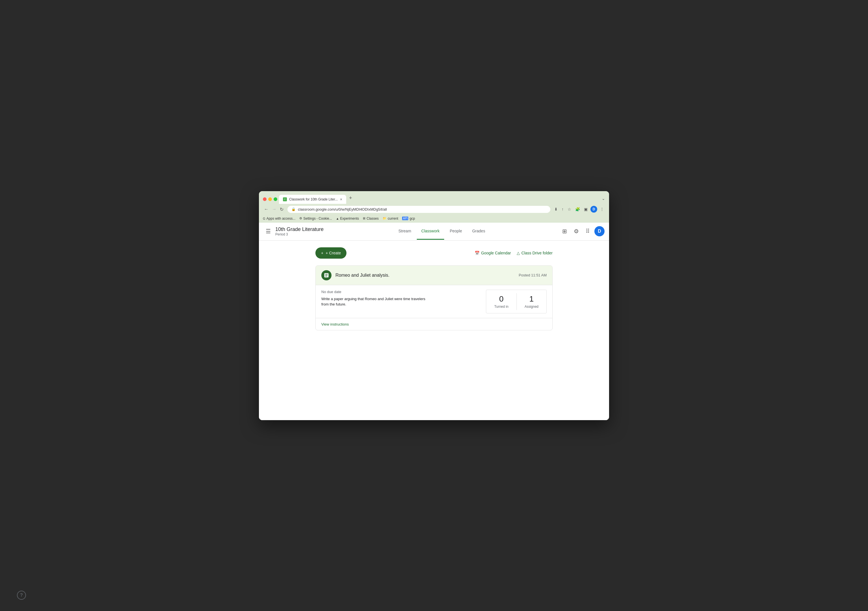 The height and width of the screenshot is (611, 868). I want to click on calendar-icon: 📅, so click(477, 253).